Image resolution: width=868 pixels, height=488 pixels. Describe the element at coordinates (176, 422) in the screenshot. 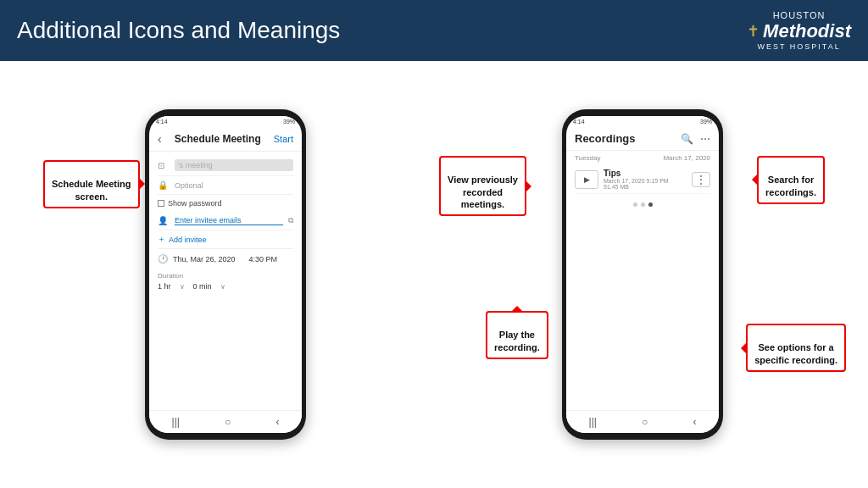

I see `menu-icon: |||` at that location.